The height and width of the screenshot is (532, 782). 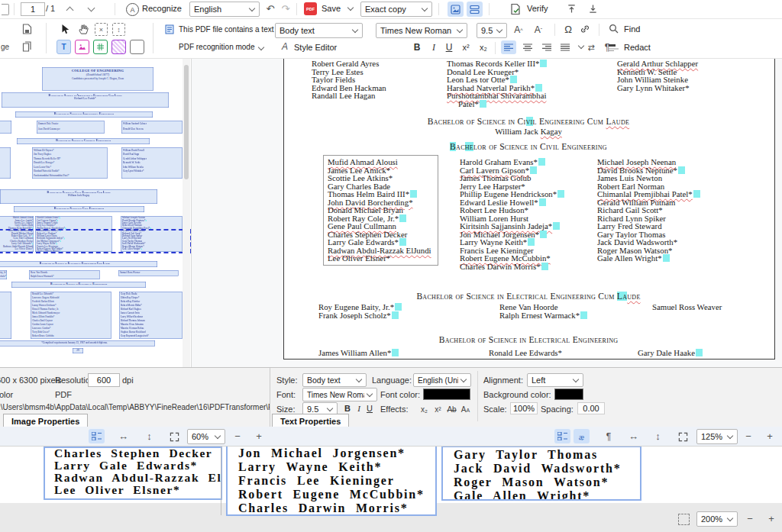 What do you see at coordinates (528, 340) in the screenshot?
I see `elec-header: Bachelor of Science in Electrical Engine…` at bounding box center [528, 340].